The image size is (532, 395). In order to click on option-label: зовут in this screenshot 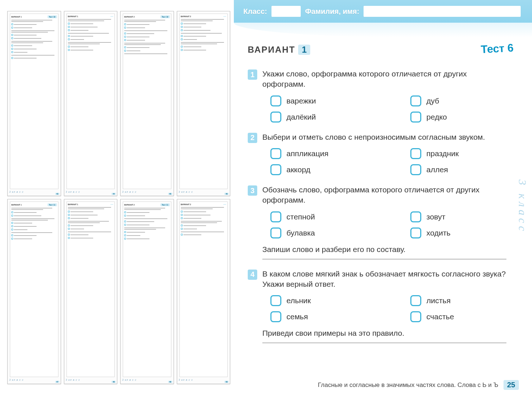, I will do `click(436, 217)`.